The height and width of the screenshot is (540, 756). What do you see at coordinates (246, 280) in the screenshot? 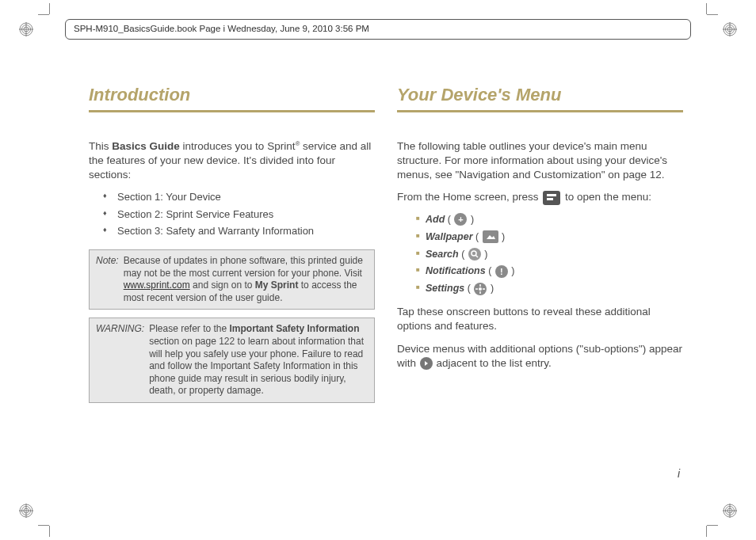
I see `note-body: Because of updates in phone software, th…` at bounding box center [246, 280].